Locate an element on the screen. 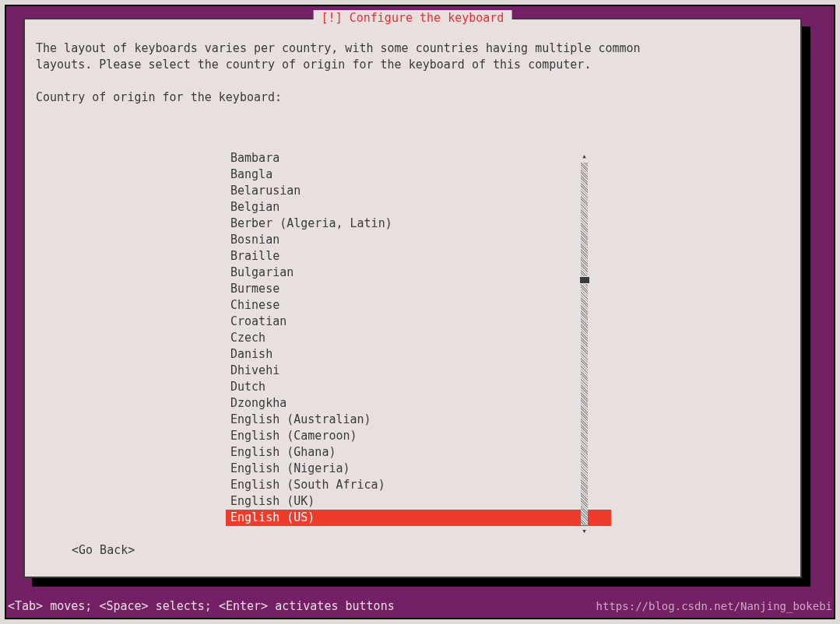 Image resolution: width=840 pixels, height=624 pixels. dialog-title: [!] Configure the keyboard is located at coordinates (413, 19).